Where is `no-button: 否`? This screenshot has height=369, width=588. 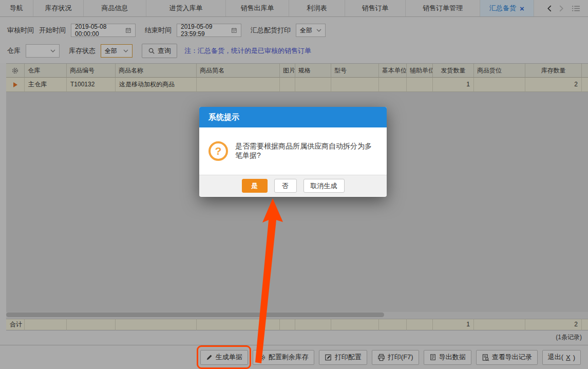
no-button: 否 is located at coordinates (286, 186).